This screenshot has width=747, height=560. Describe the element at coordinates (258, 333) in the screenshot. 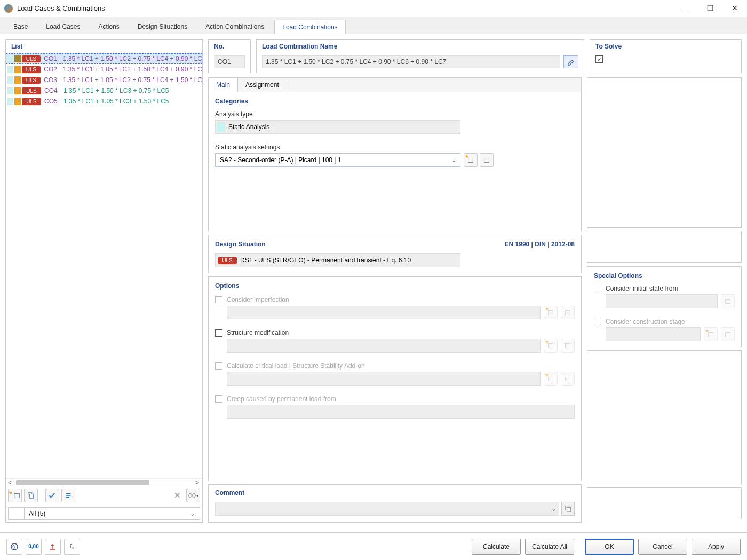

I see `structure-mod-label: Structure modification` at that location.